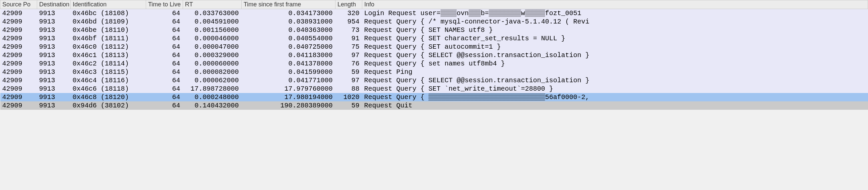  Describe the element at coordinates (108, 72) in the screenshot. I see `cell-ident: 0x46c3 (18115)` at that location.